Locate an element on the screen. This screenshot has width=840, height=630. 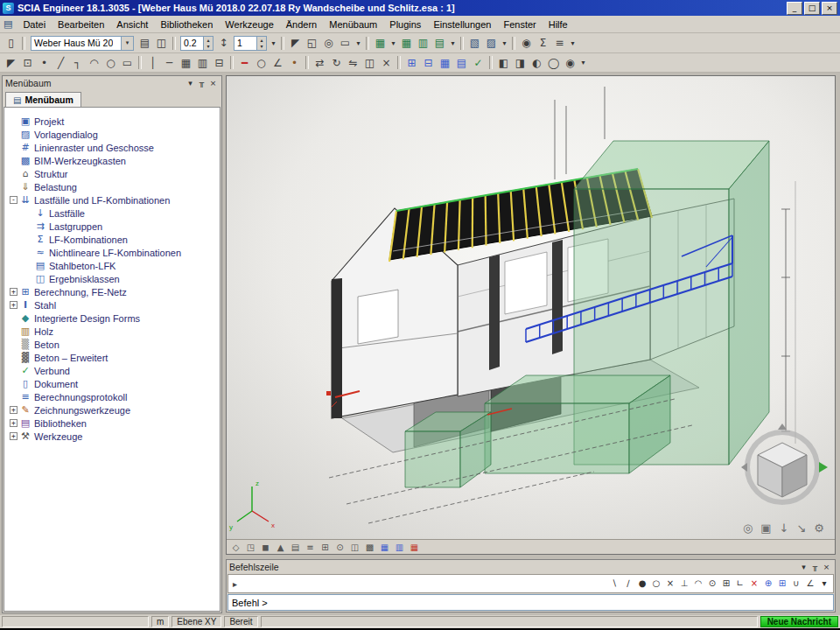
layers-strip-icon: ≡ is located at coordinates (310, 547).